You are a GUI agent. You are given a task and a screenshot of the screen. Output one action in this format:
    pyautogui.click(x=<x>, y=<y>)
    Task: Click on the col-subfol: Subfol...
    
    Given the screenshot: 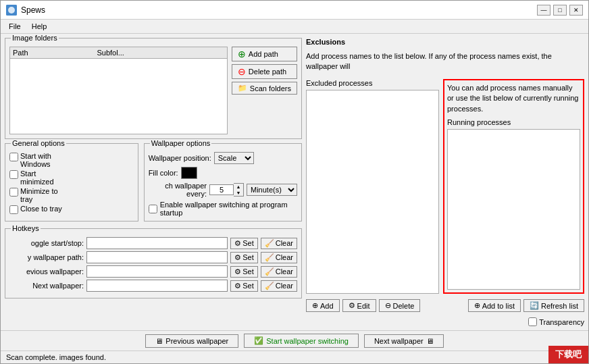 What is the action you would take?
    pyautogui.click(x=160, y=53)
    